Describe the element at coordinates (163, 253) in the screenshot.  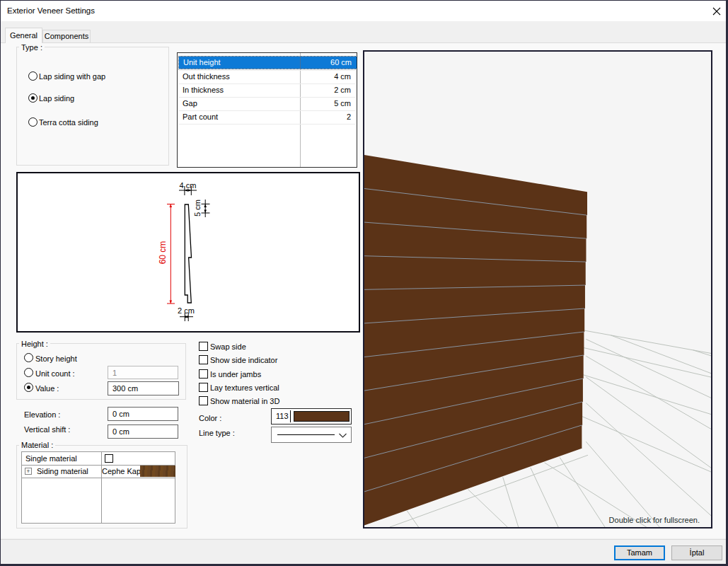
I see `svg-text: 60 cm` at that location.